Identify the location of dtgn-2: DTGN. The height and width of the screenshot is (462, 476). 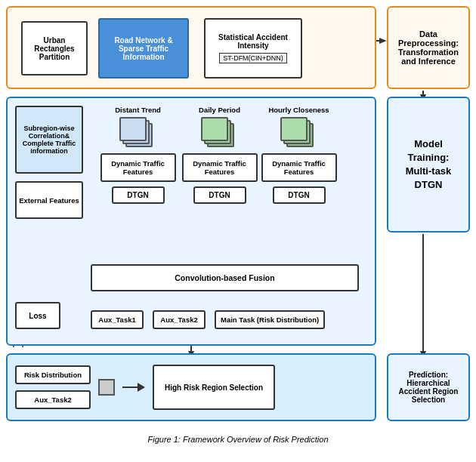
(220, 195).